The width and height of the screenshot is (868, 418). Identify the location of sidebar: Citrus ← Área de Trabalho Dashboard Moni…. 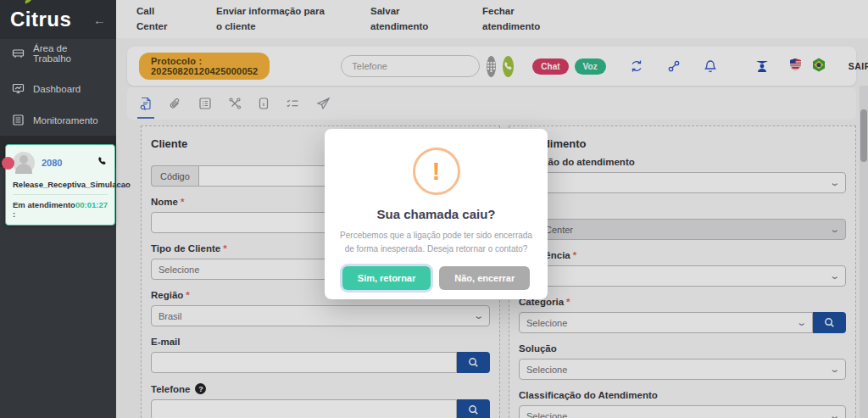
(58, 209).